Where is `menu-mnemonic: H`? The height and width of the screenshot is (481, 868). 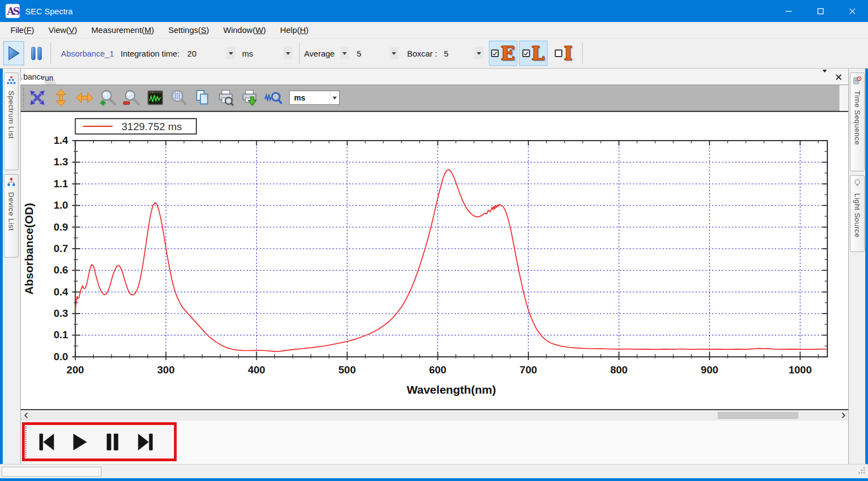
menu-mnemonic: H is located at coordinates (303, 30).